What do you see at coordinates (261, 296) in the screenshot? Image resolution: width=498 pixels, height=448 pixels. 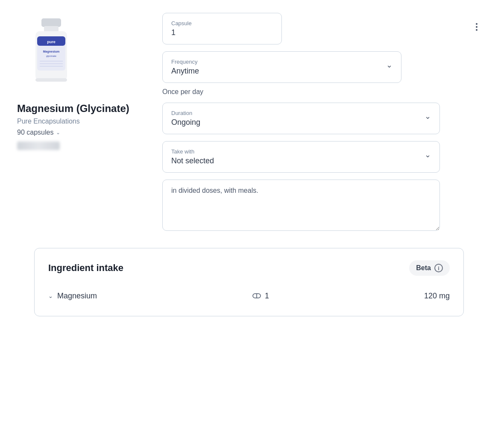 I see `ingredient-capsule-group: 1` at bounding box center [261, 296].